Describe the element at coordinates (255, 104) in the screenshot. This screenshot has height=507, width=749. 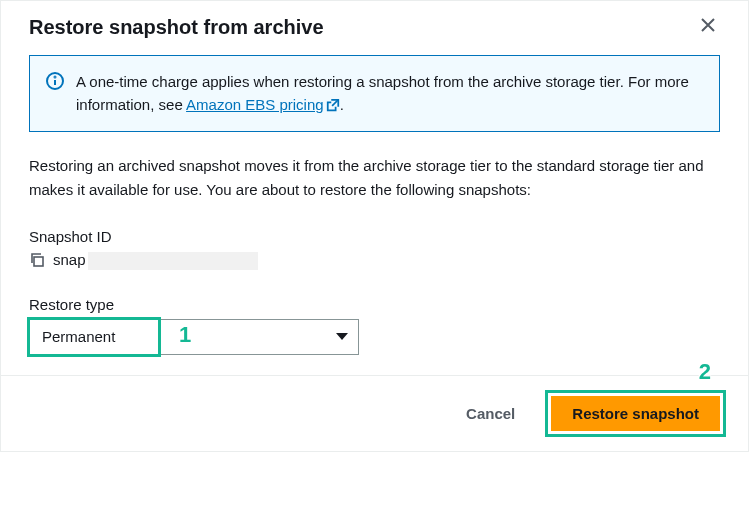
I see `pricing-link-text: Amazon EBS pricing` at that location.